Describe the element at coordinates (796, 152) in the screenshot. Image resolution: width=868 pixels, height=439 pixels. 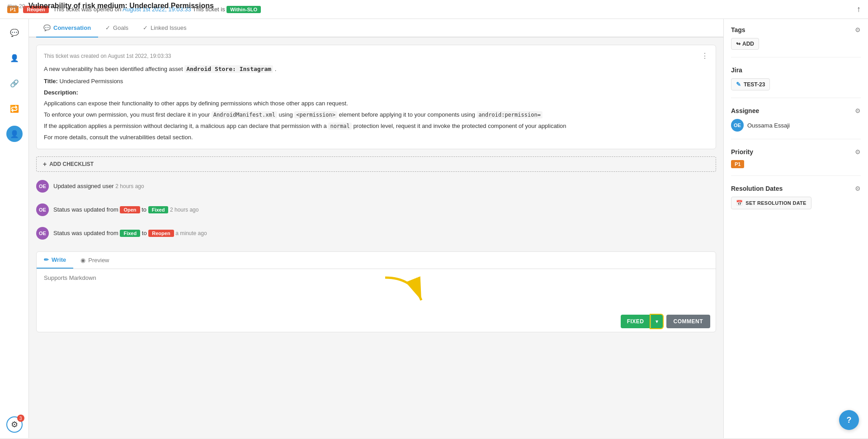
I see `priority-header: Priority ⚙` at that location.